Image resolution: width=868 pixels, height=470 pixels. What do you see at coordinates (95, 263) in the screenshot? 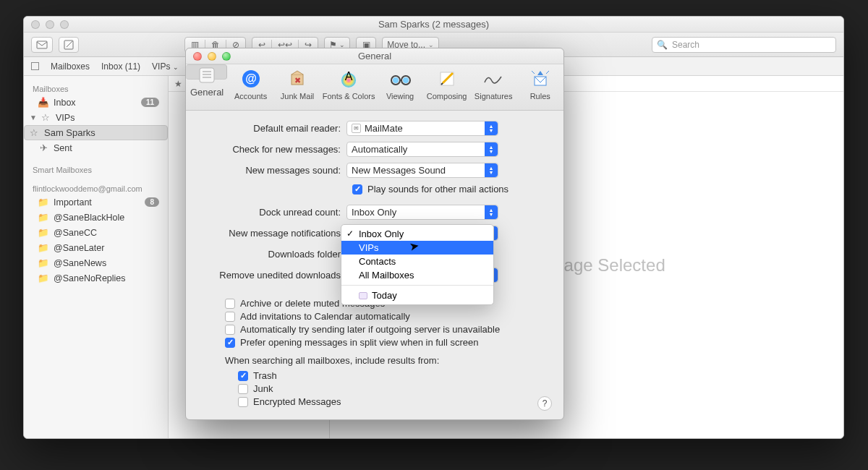
I see `sidebar-item-sanenews: 📁 @SaneNews` at bounding box center [95, 263].